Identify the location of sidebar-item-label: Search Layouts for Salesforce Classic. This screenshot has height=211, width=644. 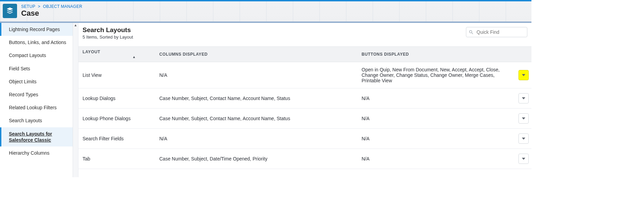
(38, 137).